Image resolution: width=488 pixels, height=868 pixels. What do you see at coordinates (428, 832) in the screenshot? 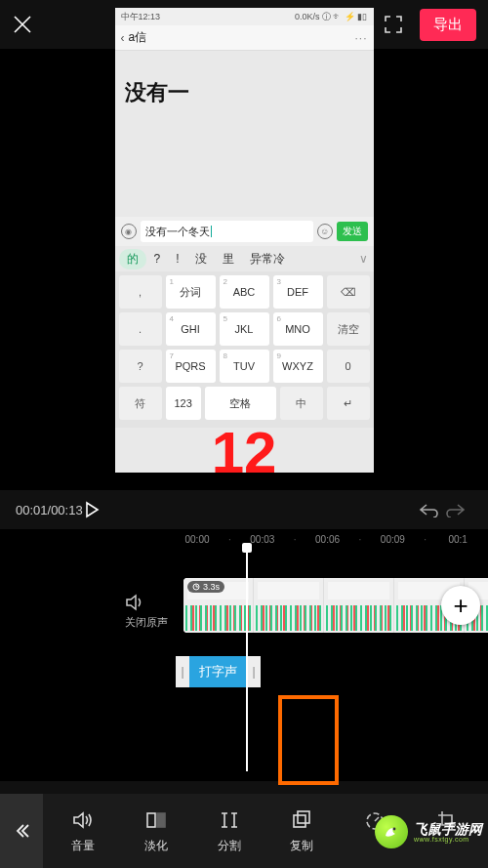
I see `watermark: 飞鼠手游网 www.fsxtgy.com` at bounding box center [428, 832].